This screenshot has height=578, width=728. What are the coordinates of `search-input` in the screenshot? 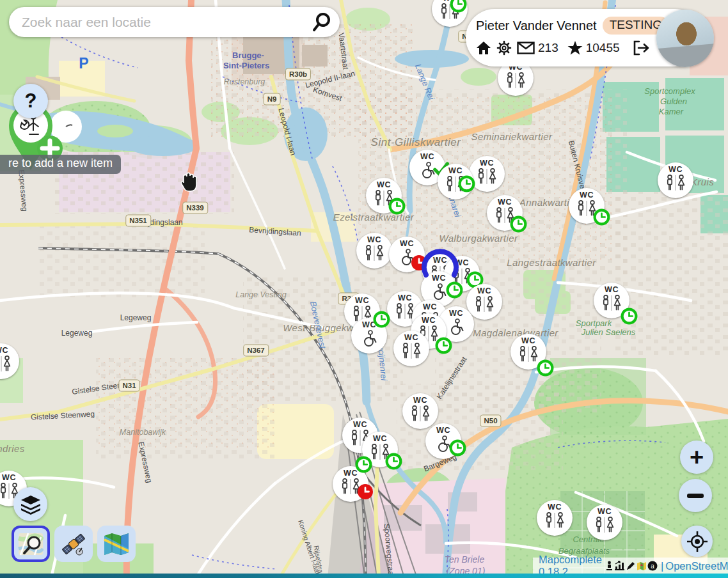 It's located at (165, 22).